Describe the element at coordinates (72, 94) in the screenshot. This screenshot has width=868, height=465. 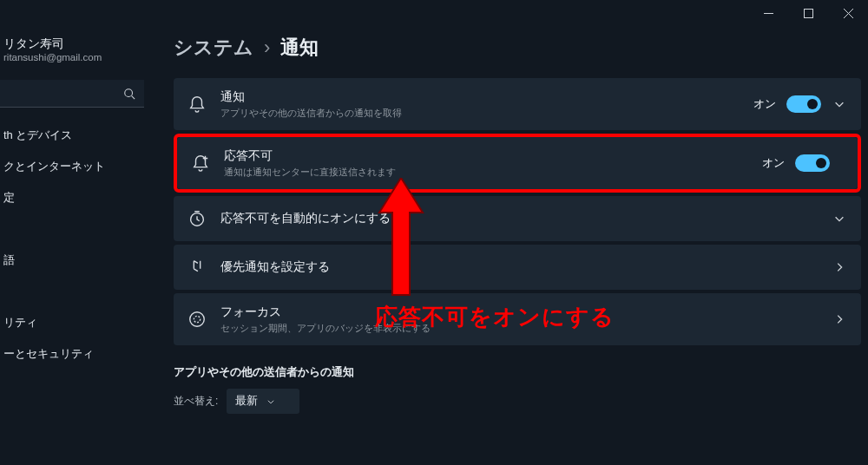
I see `search-input` at that location.